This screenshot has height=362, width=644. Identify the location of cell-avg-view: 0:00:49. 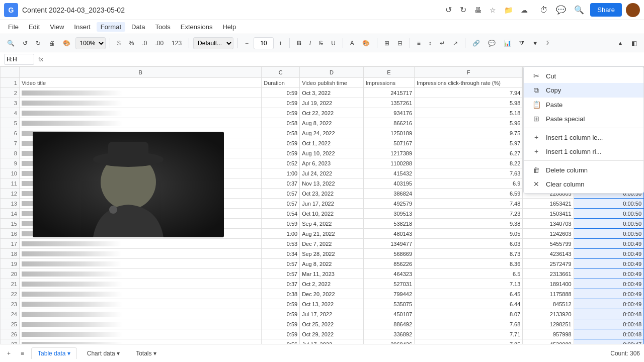
(609, 254).